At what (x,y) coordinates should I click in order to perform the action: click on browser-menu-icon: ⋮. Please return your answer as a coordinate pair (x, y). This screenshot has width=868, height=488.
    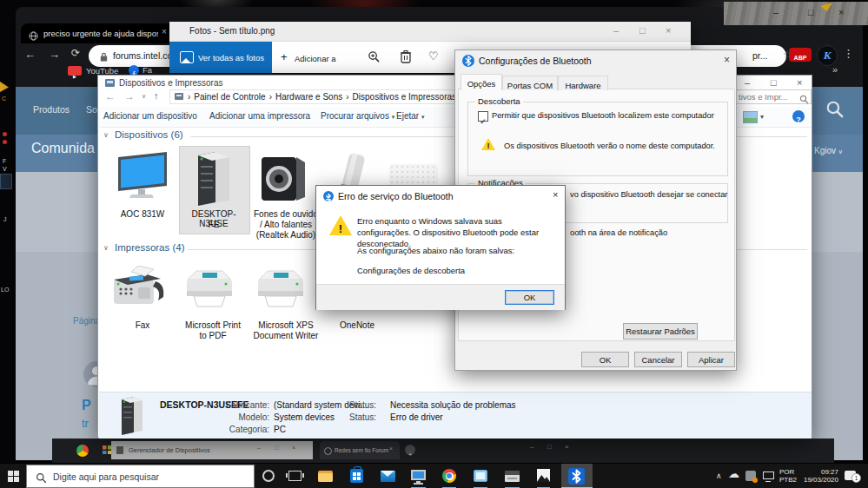
    Looking at the image, I should click on (848, 54).